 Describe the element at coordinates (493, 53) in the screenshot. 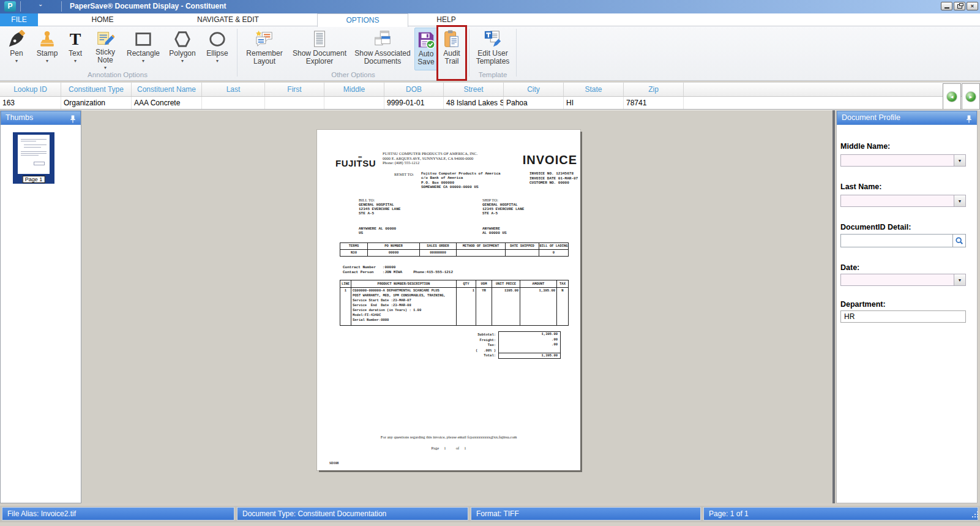

I see `ribbon-group-template: Edit User Templates Template` at that location.